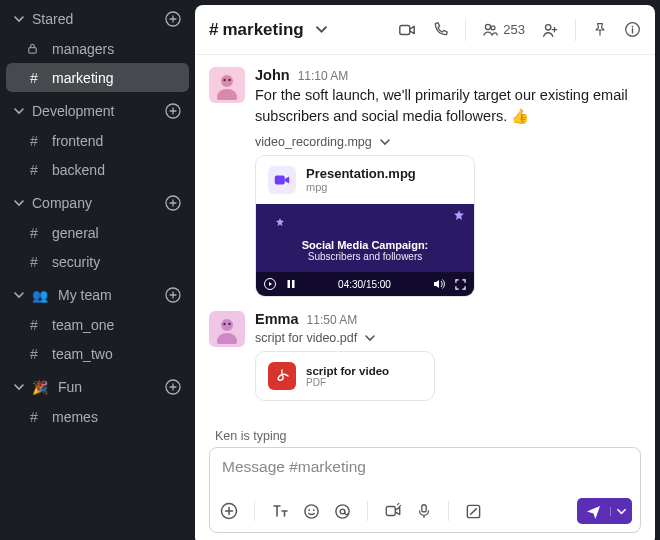 The image size is (660, 540). I want to click on add-member-icon, so click(550, 30).